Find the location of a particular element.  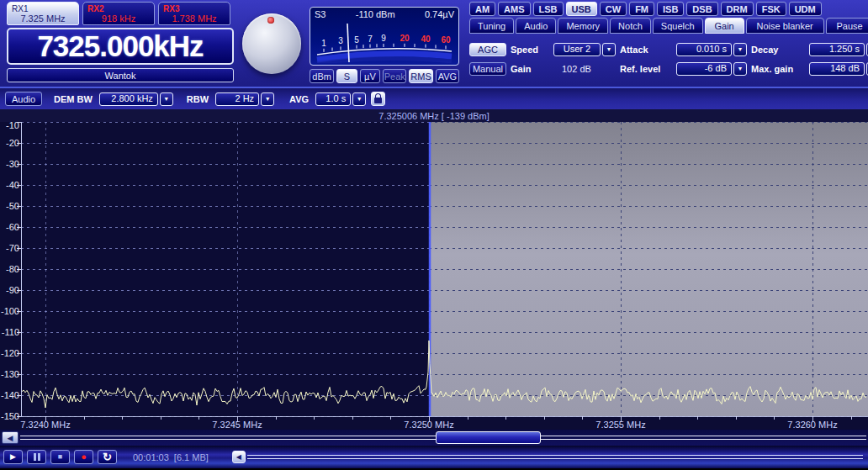

mode-button-fsk: FSK is located at coordinates (771, 8).